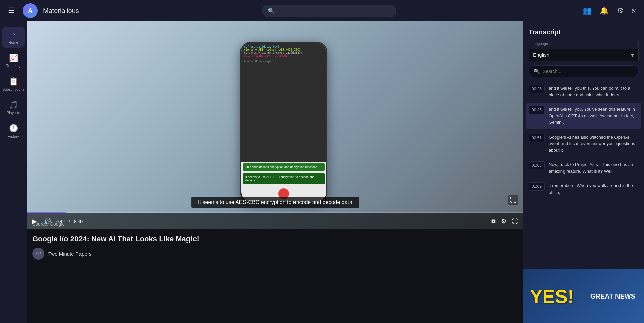 The image size is (644, 323). Describe the element at coordinates (587, 11) in the screenshot. I see `people-icon: 👥` at that location.